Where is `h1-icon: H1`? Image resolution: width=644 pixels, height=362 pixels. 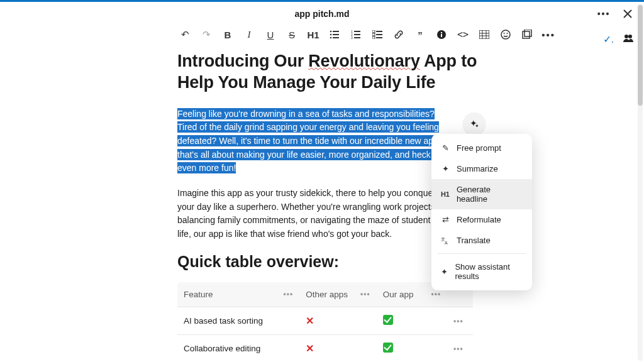
h1-icon: H1 is located at coordinates (445, 194).